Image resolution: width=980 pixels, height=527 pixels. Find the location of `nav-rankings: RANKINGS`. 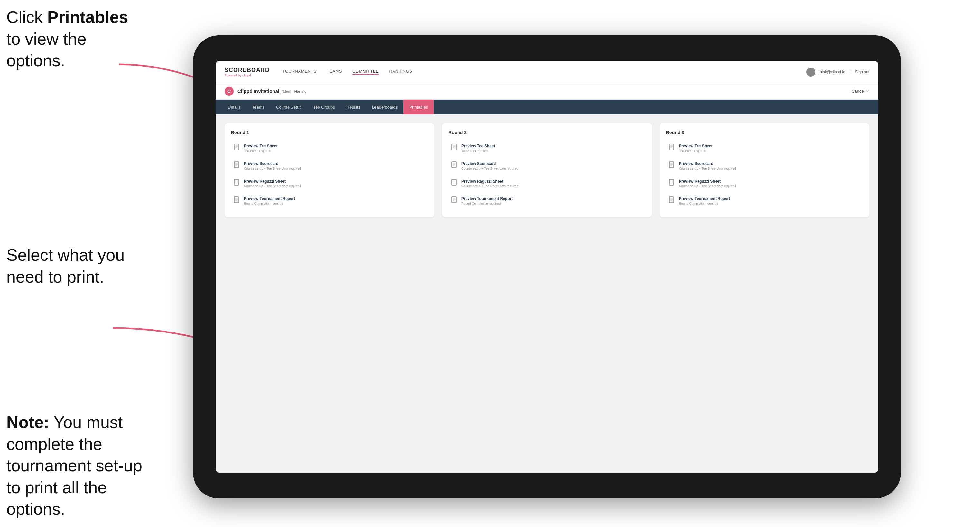

nav-rankings: RANKINGS is located at coordinates (400, 72).